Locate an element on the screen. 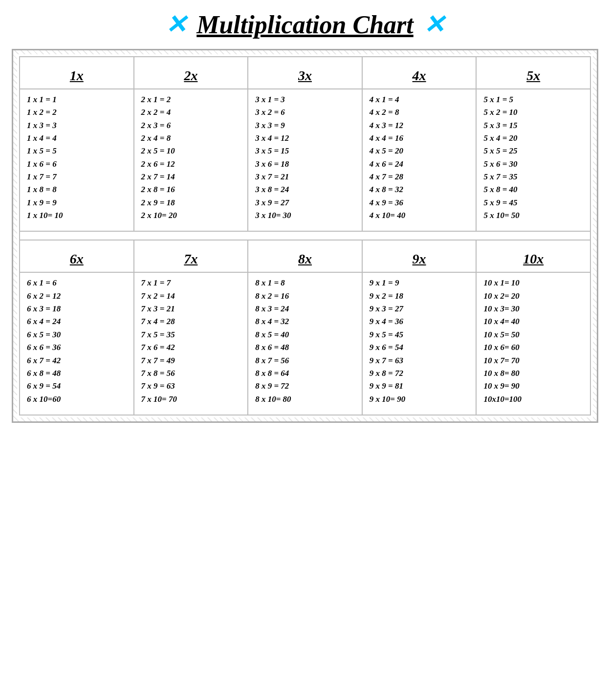  equation-line: 6 x 9 = 54 is located at coordinates (77, 386).